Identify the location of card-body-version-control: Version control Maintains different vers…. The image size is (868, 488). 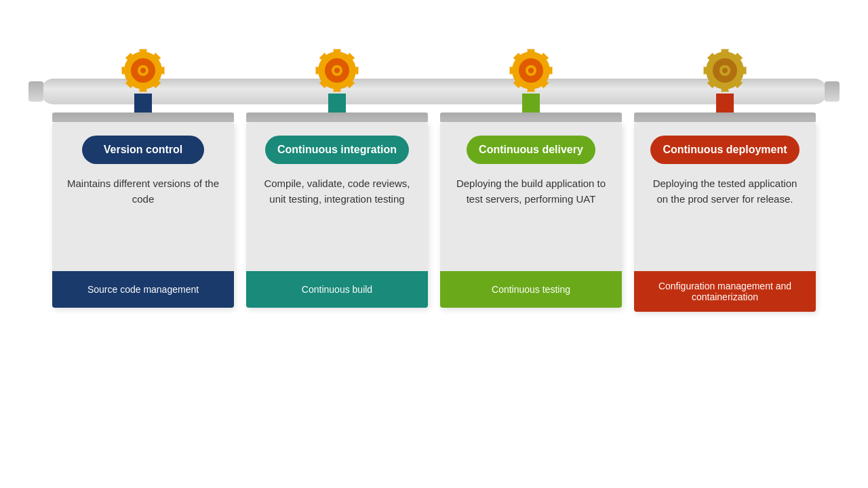
(143, 197).